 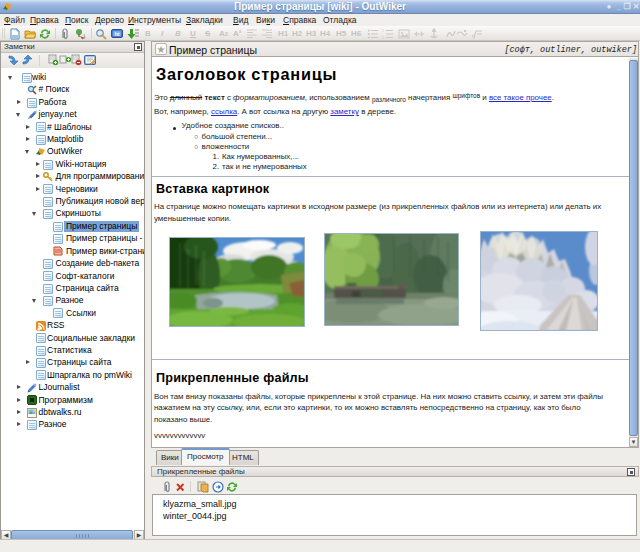 I want to click on svg-text: 2, so click(x=384, y=38).